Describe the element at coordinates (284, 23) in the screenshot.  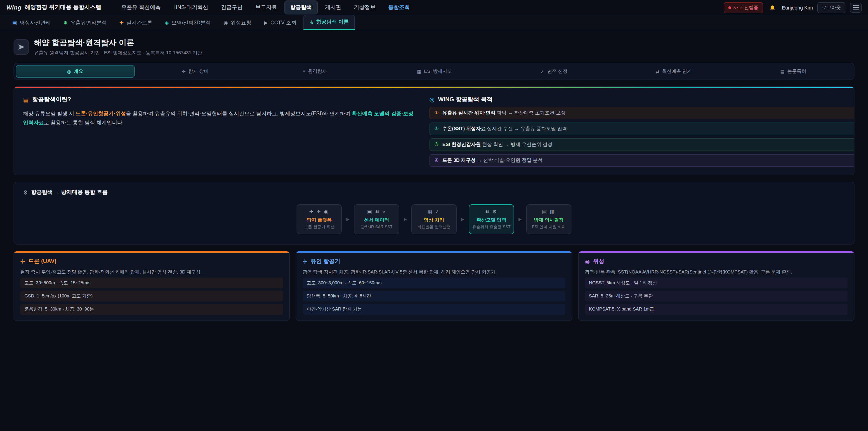
I see `subnav-label: CCTV 조회` at that location.